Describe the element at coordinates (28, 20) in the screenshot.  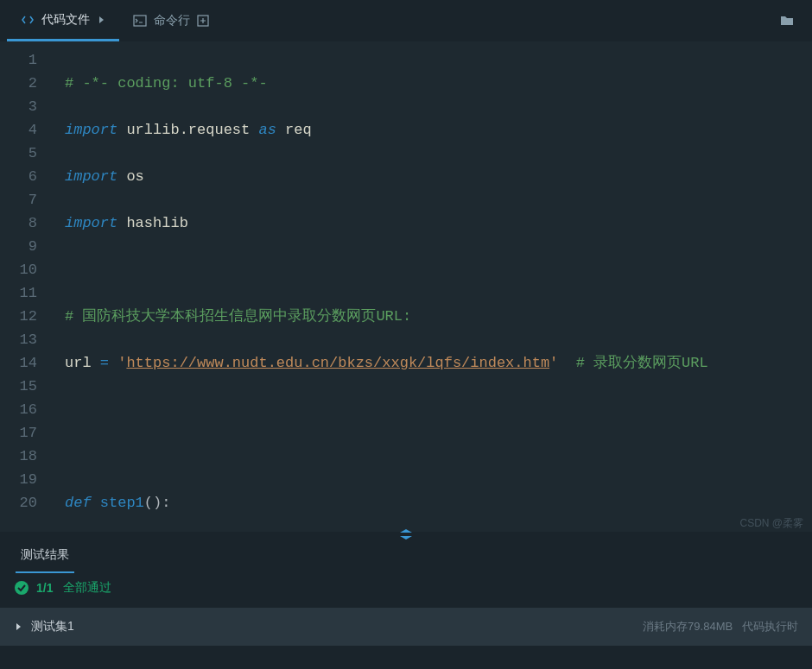
I see `code-icon` at that location.